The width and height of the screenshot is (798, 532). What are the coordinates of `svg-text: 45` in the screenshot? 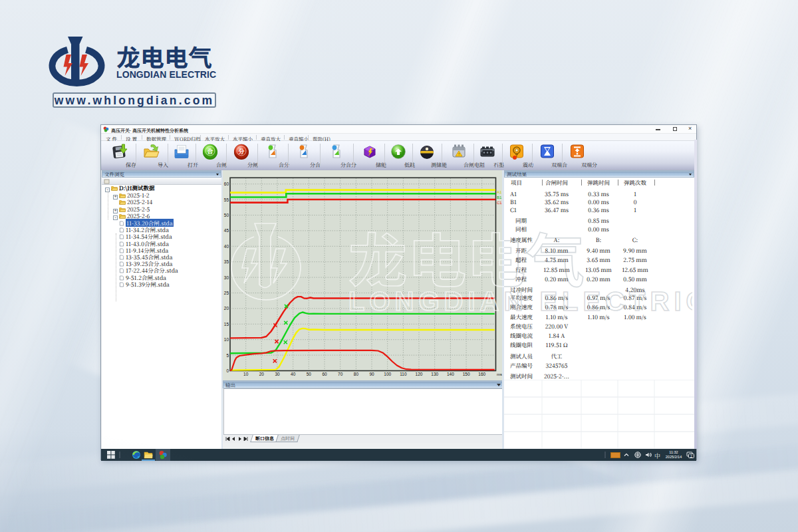 It's located at (227, 230).